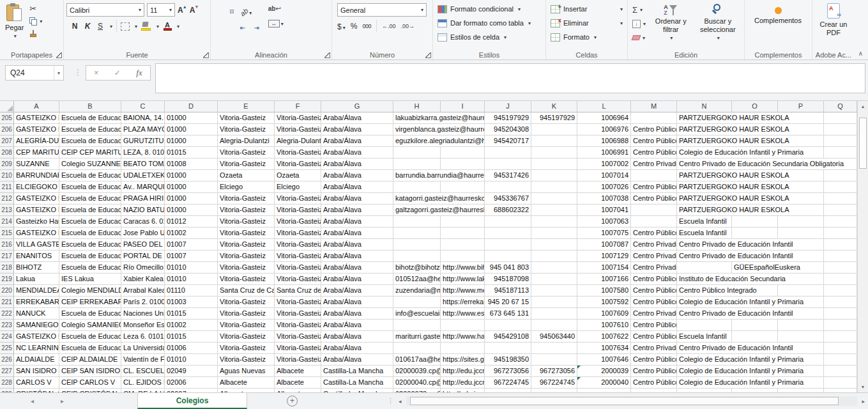  What do you see at coordinates (508, 233) in the screenshot?
I see `cell-J215` at bounding box center [508, 233].